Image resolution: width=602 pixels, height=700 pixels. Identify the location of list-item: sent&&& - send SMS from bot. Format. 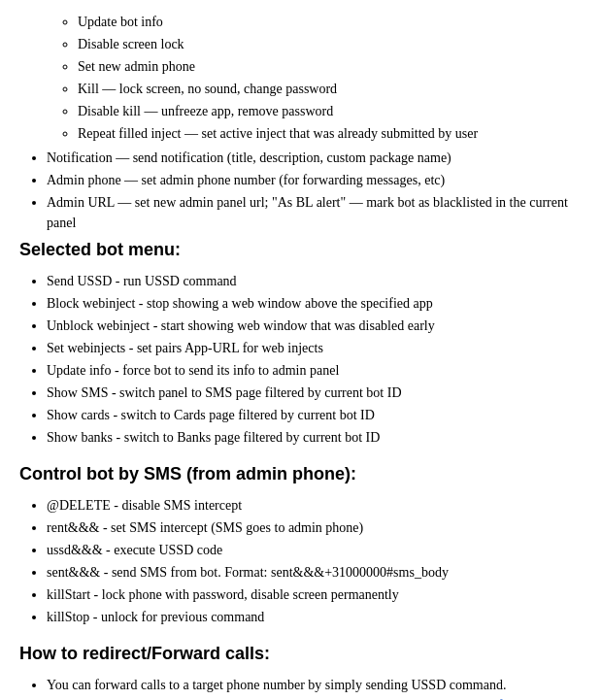
(315, 573).